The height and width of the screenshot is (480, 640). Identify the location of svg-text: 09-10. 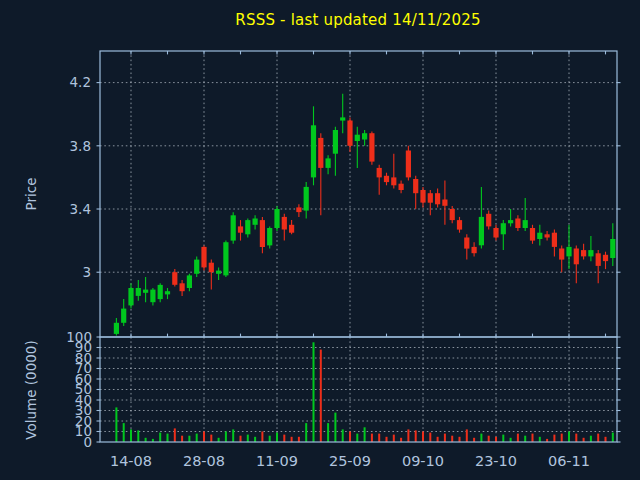
(423, 461).